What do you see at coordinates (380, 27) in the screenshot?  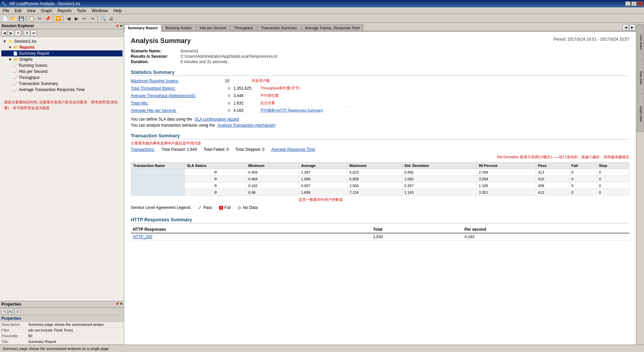 I see `tabs-bar: Summary Report Running Vusers Hits per S…` at bounding box center [380, 27].